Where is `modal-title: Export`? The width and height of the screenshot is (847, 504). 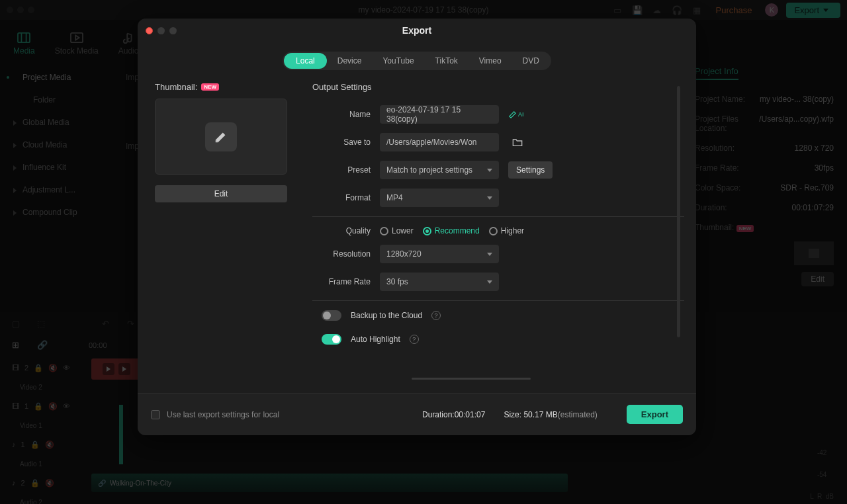 modal-title: Export is located at coordinates (417, 30).